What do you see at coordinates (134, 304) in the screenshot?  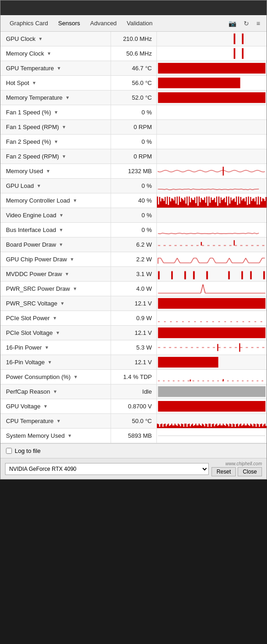 I see `table-row: PWR_SRC Voltage▼12.1 V` at bounding box center [134, 304].